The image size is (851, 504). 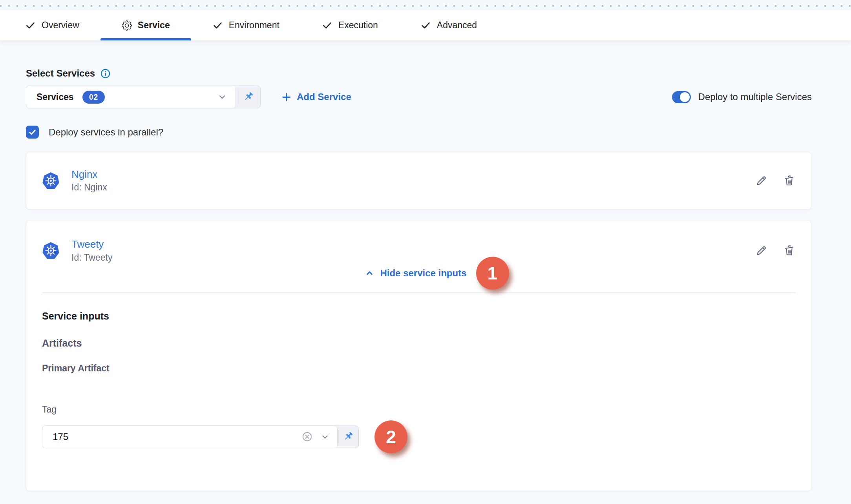 What do you see at coordinates (287, 97) in the screenshot?
I see `plus-icon` at bounding box center [287, 97].